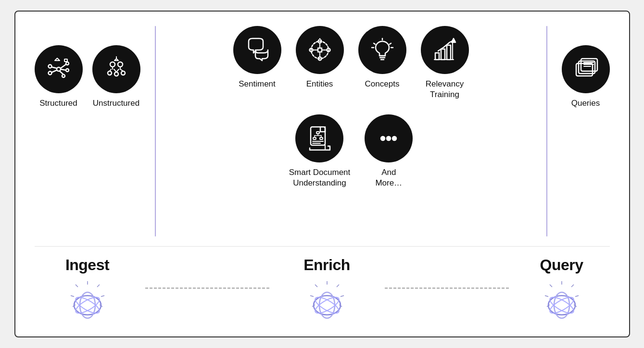 This screenshot has height=348, width=644. I want to click on queries-item: Queries, so click(586, 77).